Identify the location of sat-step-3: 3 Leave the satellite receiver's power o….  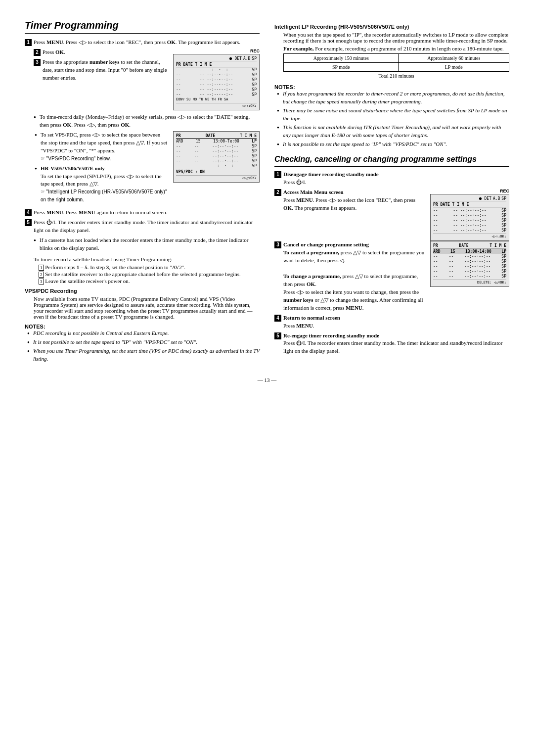
(149, 281).